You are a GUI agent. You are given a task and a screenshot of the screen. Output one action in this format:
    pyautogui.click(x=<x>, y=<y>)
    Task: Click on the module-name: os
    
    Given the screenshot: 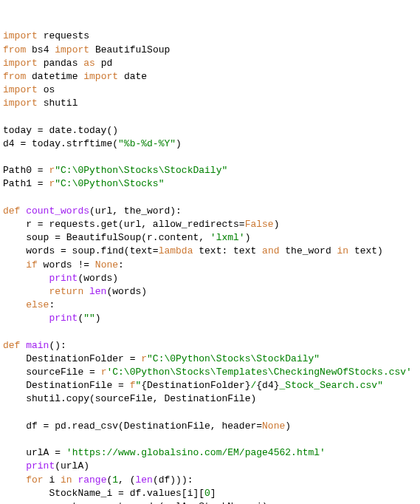 What is the action you would take?
    pyautogui.click(x=49, y=90)
    